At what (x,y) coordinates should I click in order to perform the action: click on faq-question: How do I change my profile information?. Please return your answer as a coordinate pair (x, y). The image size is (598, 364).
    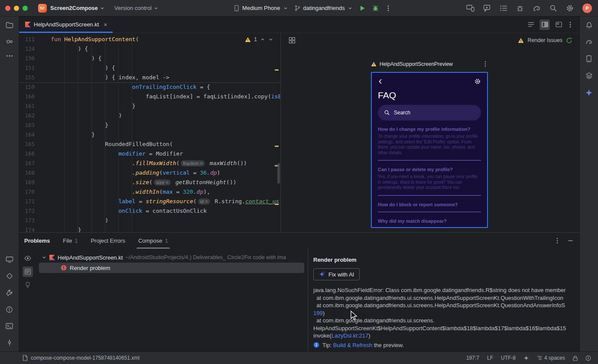
    Looking at the image, I should click on (429, 129).